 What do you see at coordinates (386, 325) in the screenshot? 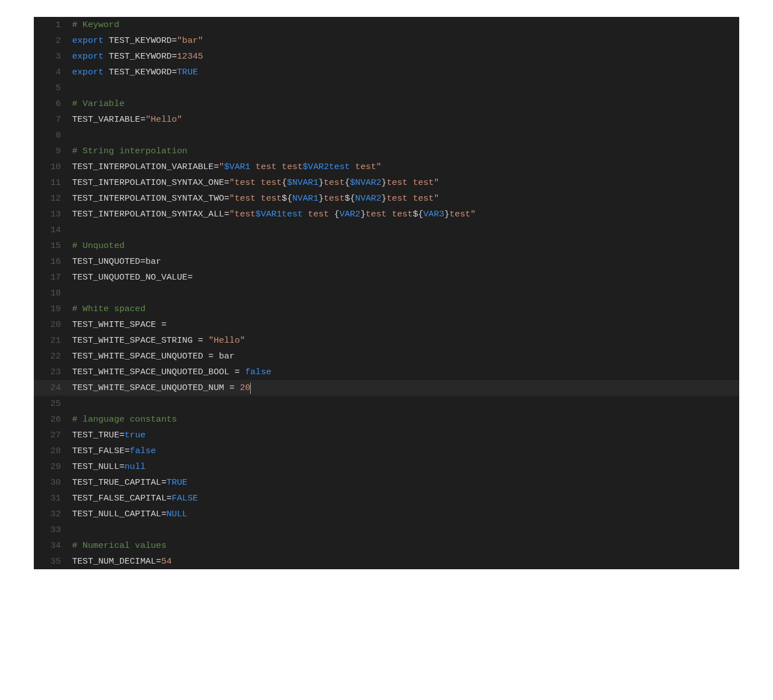
I see `code-line: 20TEST_WHITE_SPACE =` at bounding box center [386, 325].